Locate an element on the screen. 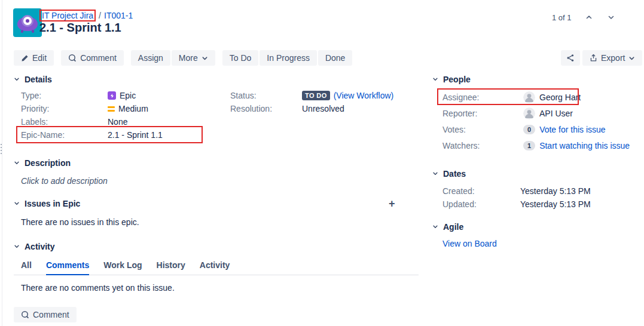  comment-button: Comment is located at coordinates (92, 58).